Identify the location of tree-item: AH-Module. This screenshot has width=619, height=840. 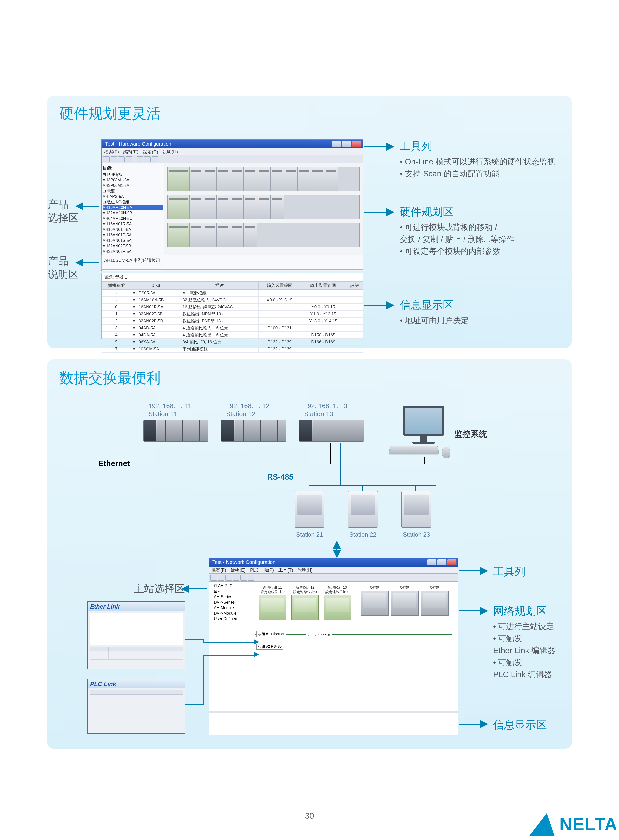
(230, 608).